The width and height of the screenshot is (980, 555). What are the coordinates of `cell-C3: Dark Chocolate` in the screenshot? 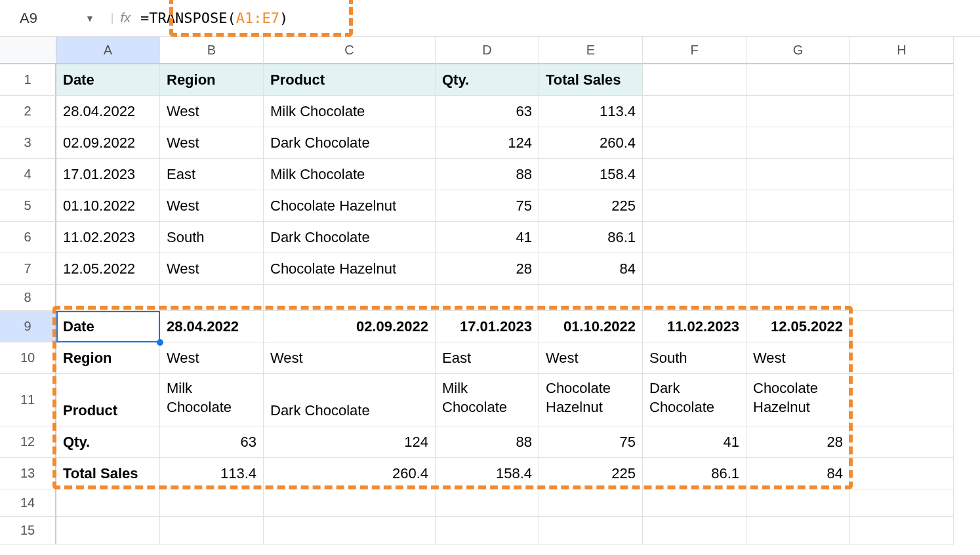 It's located at (350, 143).